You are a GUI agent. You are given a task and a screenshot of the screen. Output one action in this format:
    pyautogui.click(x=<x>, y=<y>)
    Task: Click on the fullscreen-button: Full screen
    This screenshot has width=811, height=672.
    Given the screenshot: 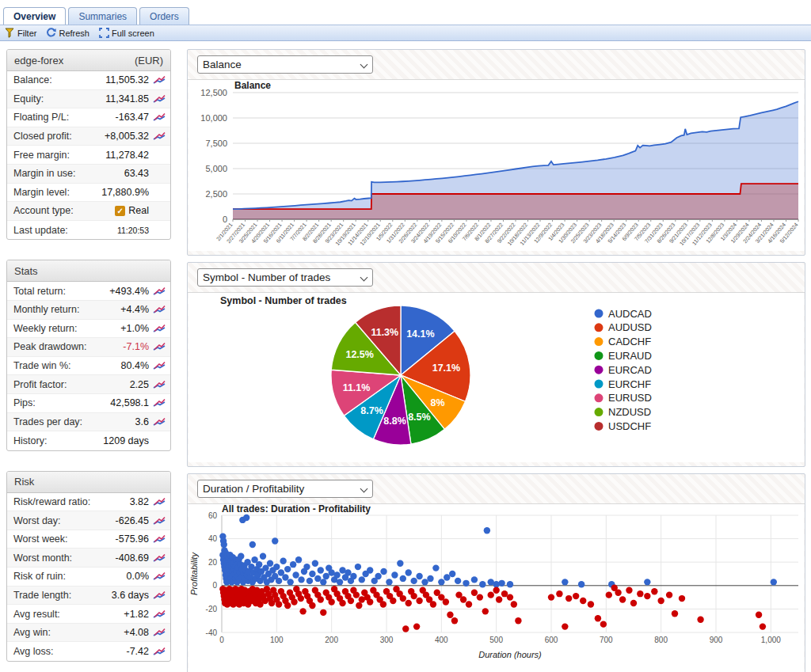 What is the action you would take?
    pyautogui.click(x=127, y=33)
    